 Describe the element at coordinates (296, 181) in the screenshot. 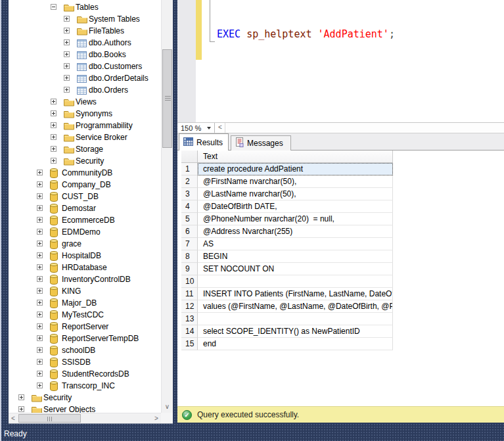

I see `text-cell: @FirstName nvarchar(50),` at that location.